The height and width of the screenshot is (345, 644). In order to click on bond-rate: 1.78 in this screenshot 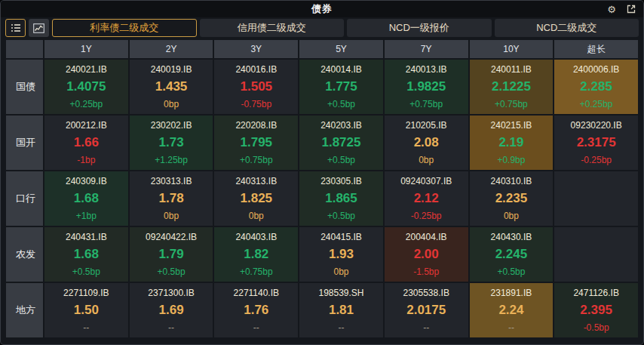, I will do `click(172, 199)`.